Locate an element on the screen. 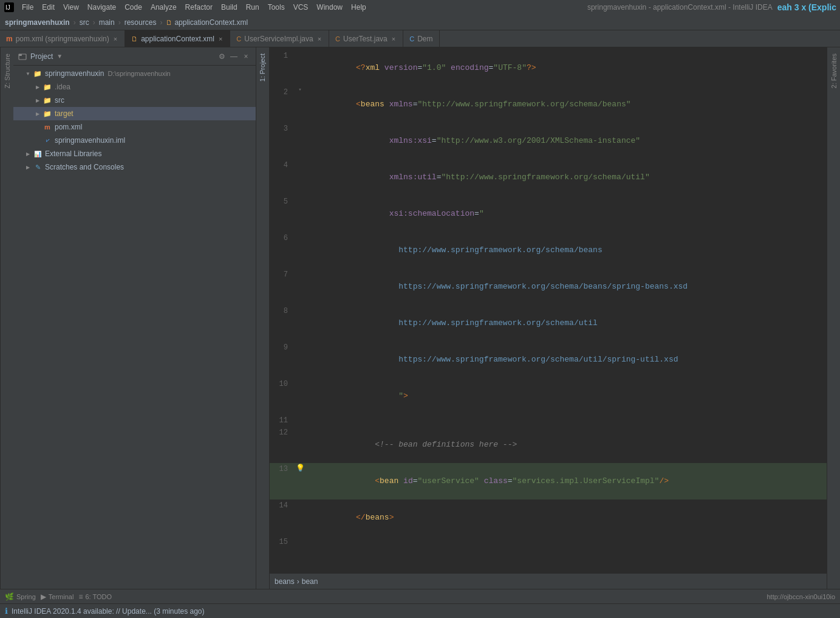  project-header-actions: ⚙ — × is located at coordinates (234, 57).